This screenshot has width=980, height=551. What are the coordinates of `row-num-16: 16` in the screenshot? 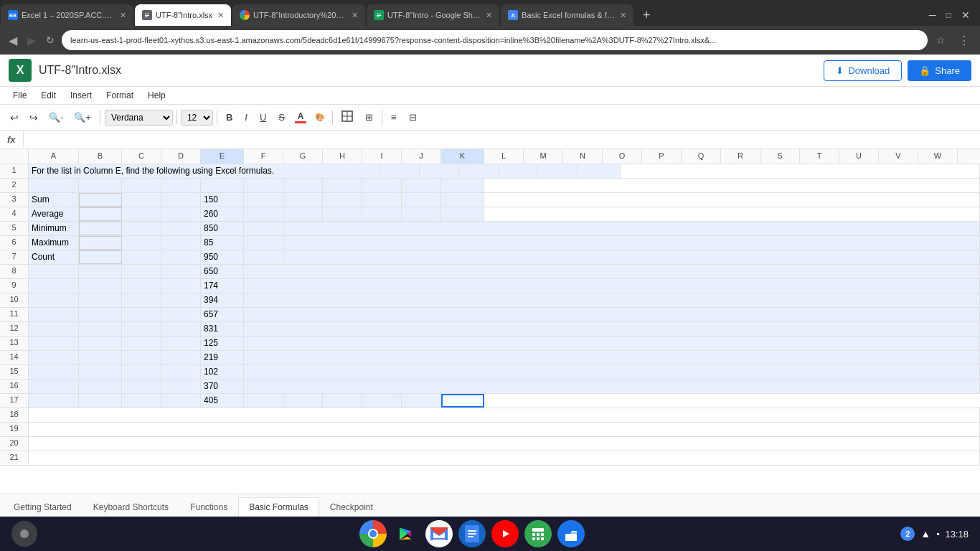 It's located at (14, 386).